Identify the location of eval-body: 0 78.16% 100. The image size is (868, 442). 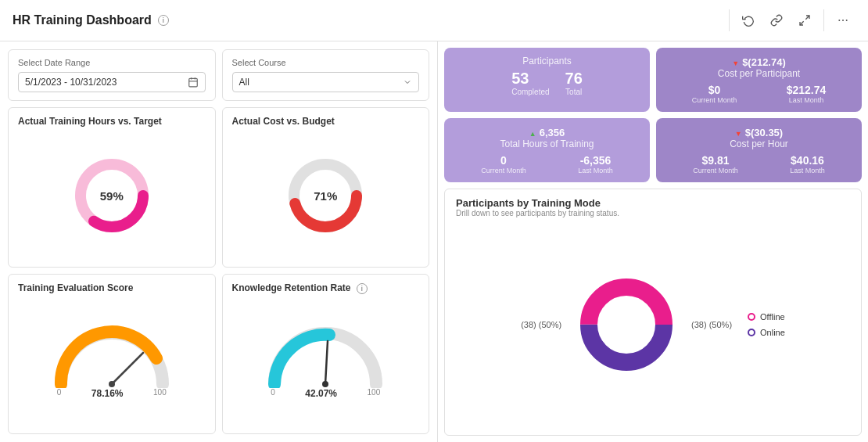
(112, 361).